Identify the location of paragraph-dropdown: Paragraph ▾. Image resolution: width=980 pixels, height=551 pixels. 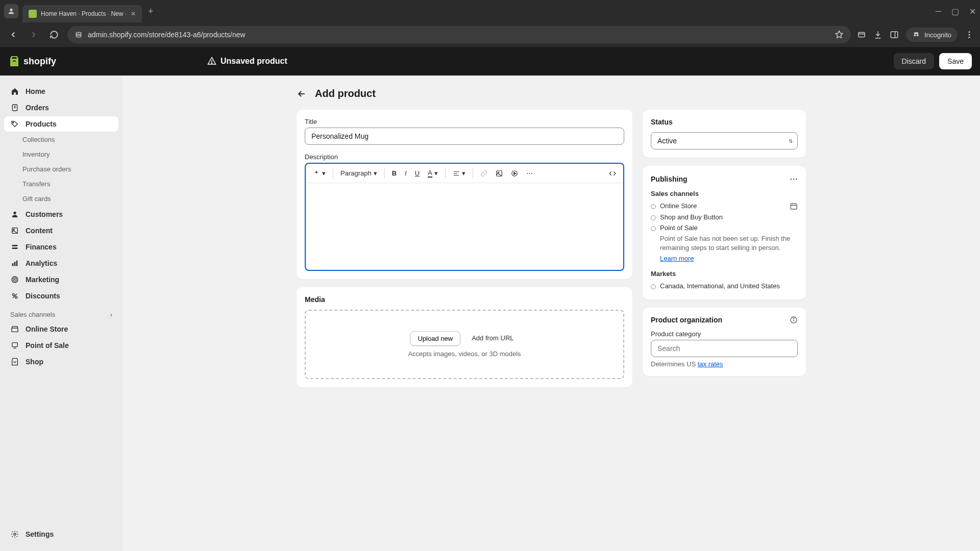
(359, 173).